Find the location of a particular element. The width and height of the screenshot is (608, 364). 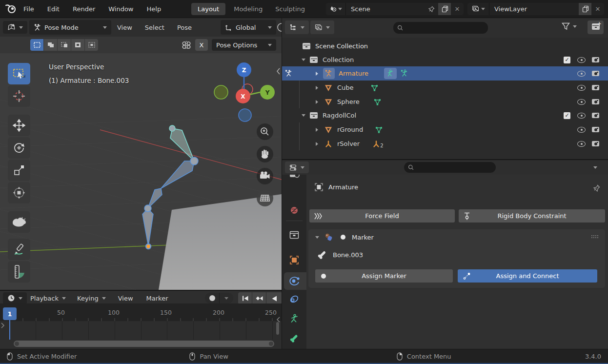

properties-search-input is located at coordinates (454, 167).